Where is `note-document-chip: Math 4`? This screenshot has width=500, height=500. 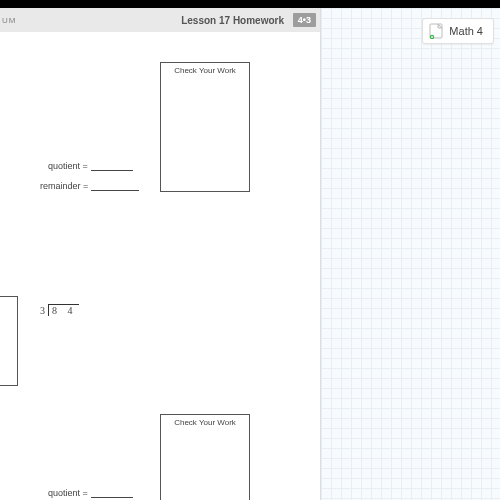
note-document-chip: Math 4 is located at coordinates (458, 31).